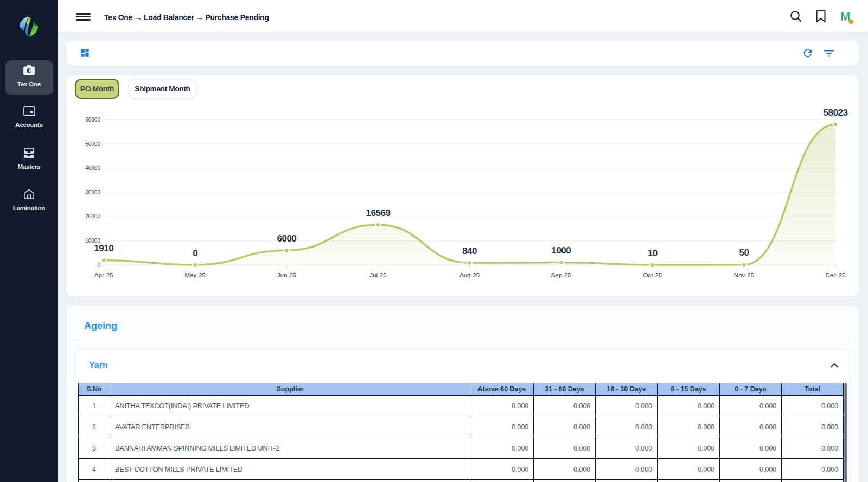 This screenshot has height=482, width=868. Describe the element at coordinates (104, 275) in the screenshot. I see `svg-text: Apr-25` at that location.